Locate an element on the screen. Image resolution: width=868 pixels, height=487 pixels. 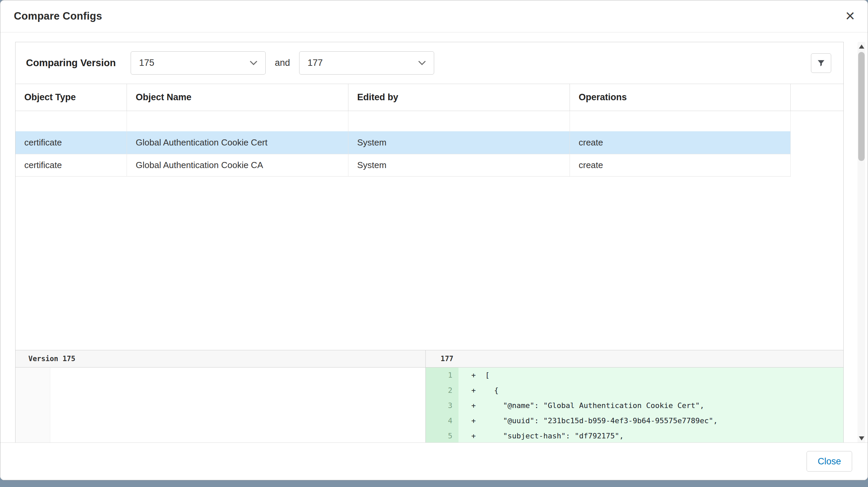
modal-header: Compare Configs × is located at coordinates (434, 16).